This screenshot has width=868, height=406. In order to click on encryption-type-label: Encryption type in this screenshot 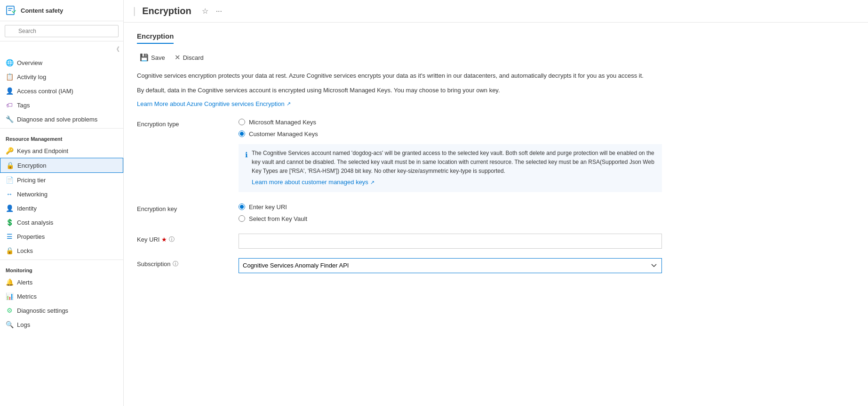, I will do `click(184, 123)`.